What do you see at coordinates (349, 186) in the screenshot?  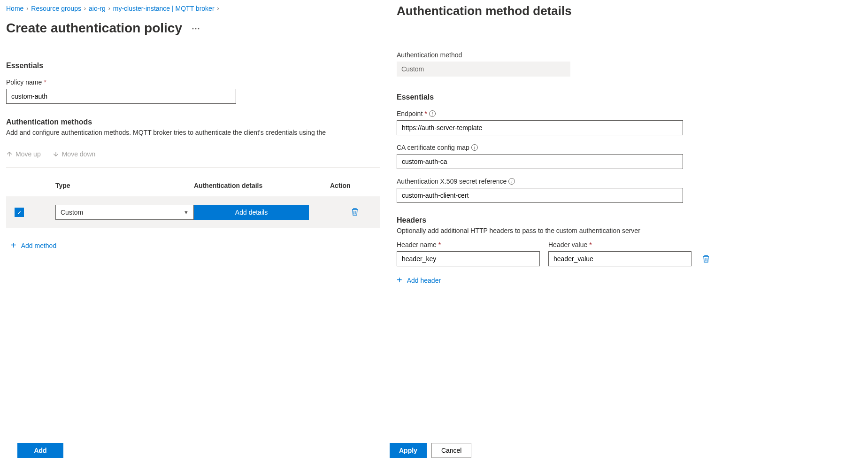 I see `col-action-header: Action` at bounding box center [349, 186].